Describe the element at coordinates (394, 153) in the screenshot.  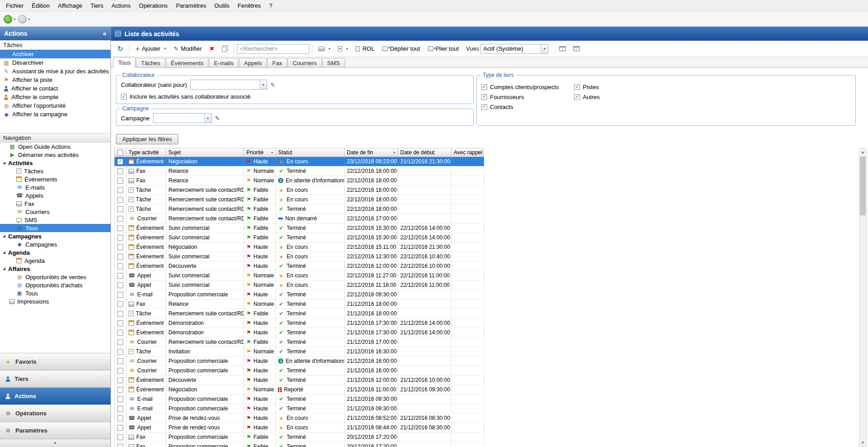
I see `column-filter-icon: ▾` at that location.